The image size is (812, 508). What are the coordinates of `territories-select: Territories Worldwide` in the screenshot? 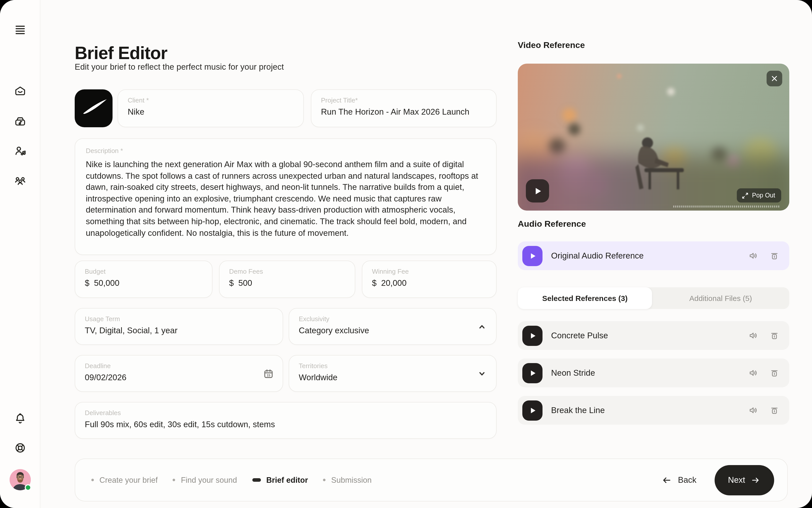 It's located at (393, 374).